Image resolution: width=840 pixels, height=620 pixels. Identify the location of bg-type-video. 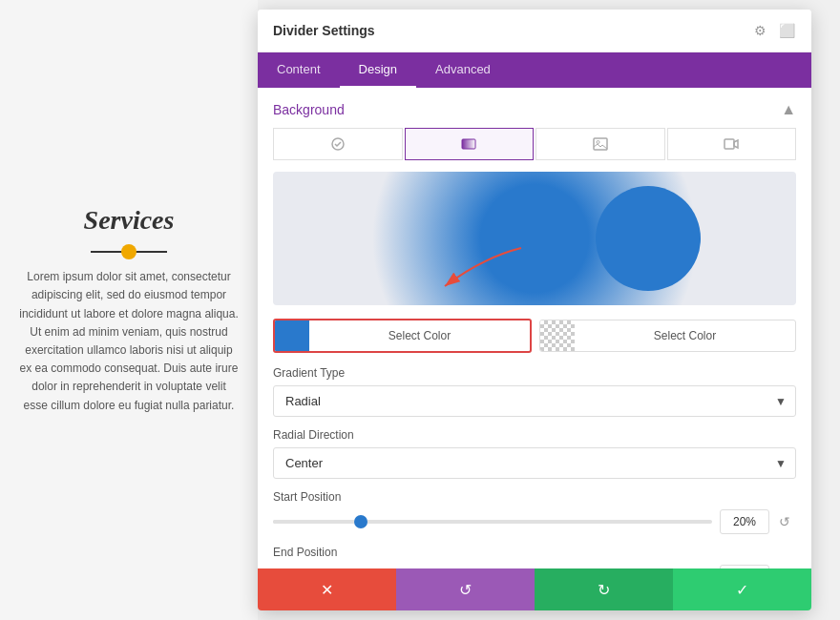
(732, 144).